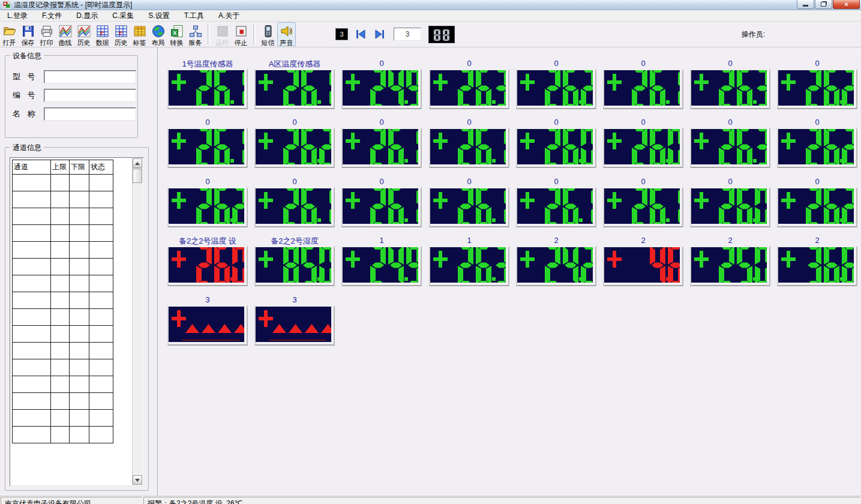 The image size is (861, 504). I want to click on menu-item-1: F.文件, so click(52, 16).